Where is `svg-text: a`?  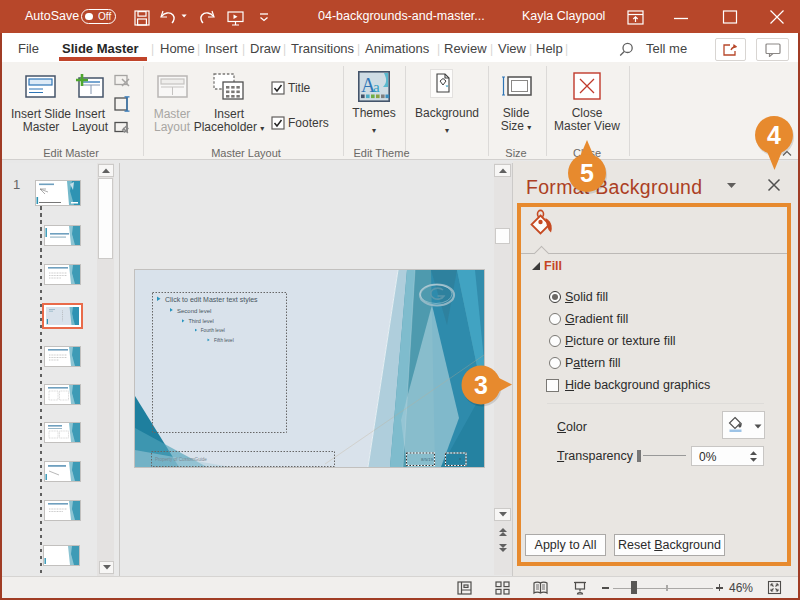 svg-text: a is located at coordinates (376, 87).